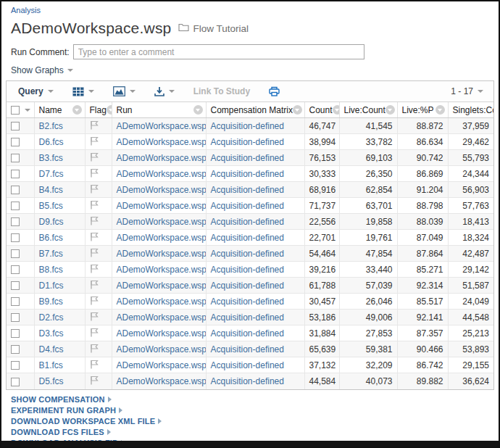 This screenshot has width=500, height=448. What do you see at coordinates (26, 10) in the screenshot?
I see `breadcrumb-analysis-link: Analysis` at bounding box center [26, 10].